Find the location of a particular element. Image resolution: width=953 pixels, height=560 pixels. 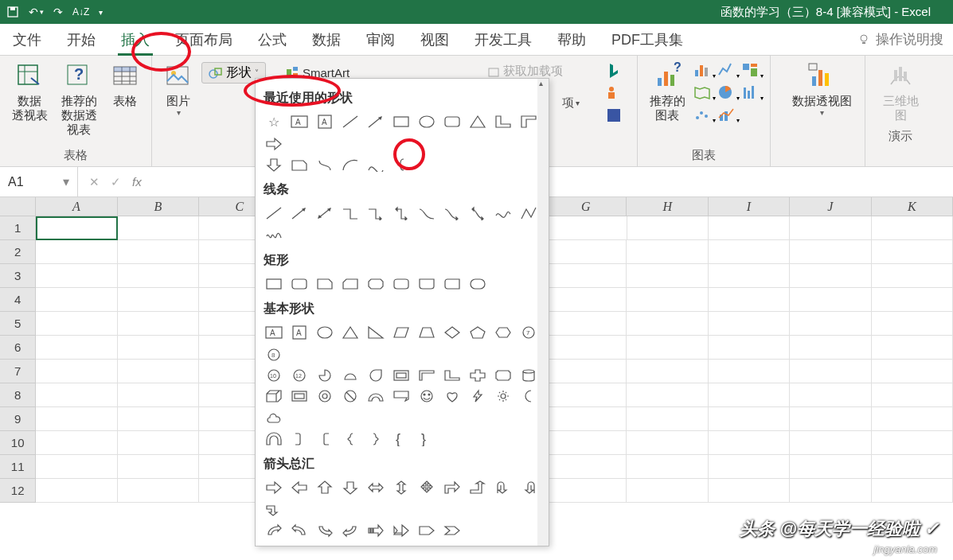

tell-me-search: 操作说明搜 is located at coordinates (900, 40).